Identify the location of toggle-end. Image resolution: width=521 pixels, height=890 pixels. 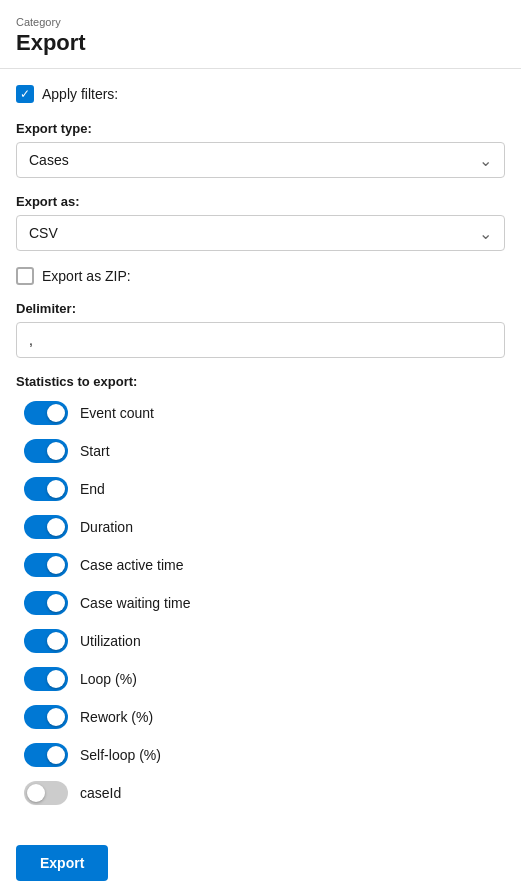
(46, 489).